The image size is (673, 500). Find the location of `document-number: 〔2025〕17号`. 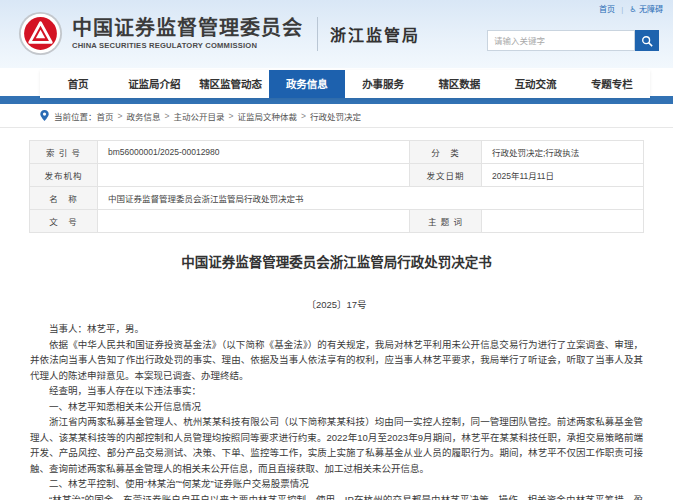

document-number: 〔2025〕17号 is located at coordinates (336, 304).